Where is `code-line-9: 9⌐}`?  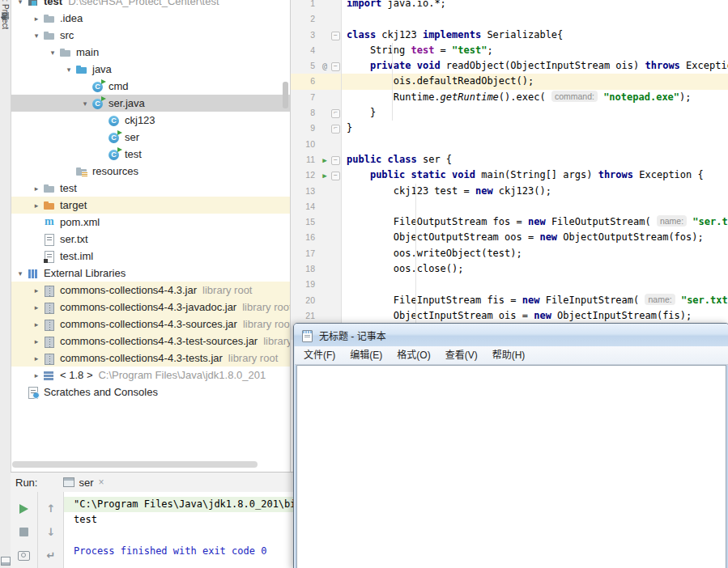
code-line-9: 9⌐} is located at coordinates (509, 128).